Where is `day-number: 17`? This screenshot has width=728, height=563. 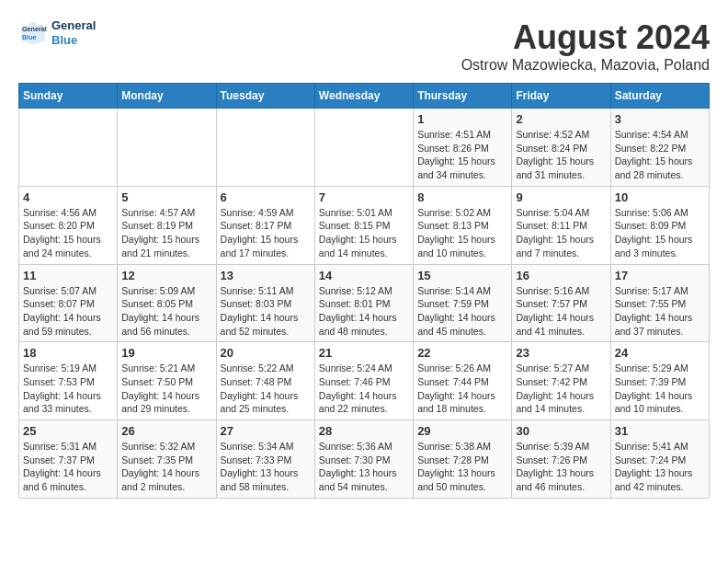
day-number: 17 is located at coordinates (660, 276).